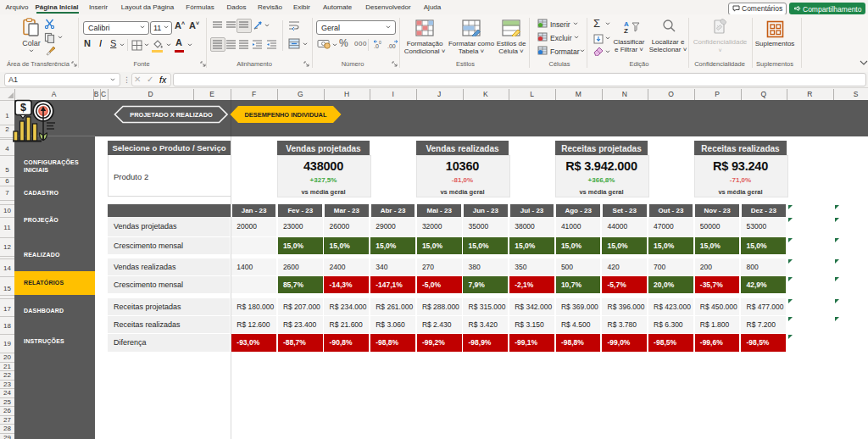 This screenshot has height=439, width=868. What do you see at coordinates (392, 46) in the screenshot?
I see `svg-text: .00` at bounding box center [392, 46].